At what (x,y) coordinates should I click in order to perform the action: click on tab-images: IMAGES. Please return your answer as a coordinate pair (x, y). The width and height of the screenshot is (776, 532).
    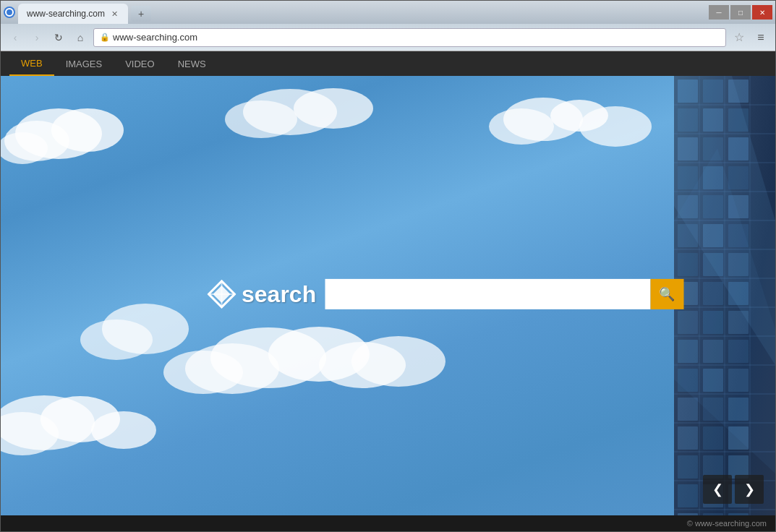
    Looking at the image, I should click on (84, 64).